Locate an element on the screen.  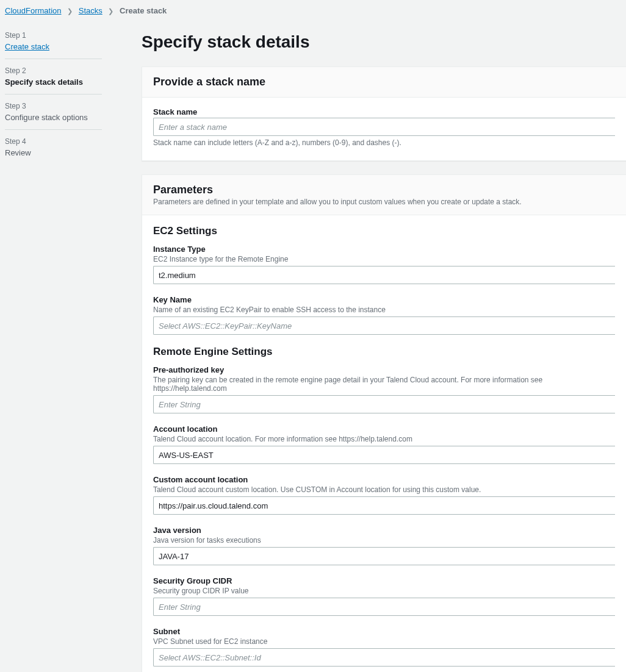
field-stack-name: Stack name Stack name can include letter… is located at coordinates (384, 127).